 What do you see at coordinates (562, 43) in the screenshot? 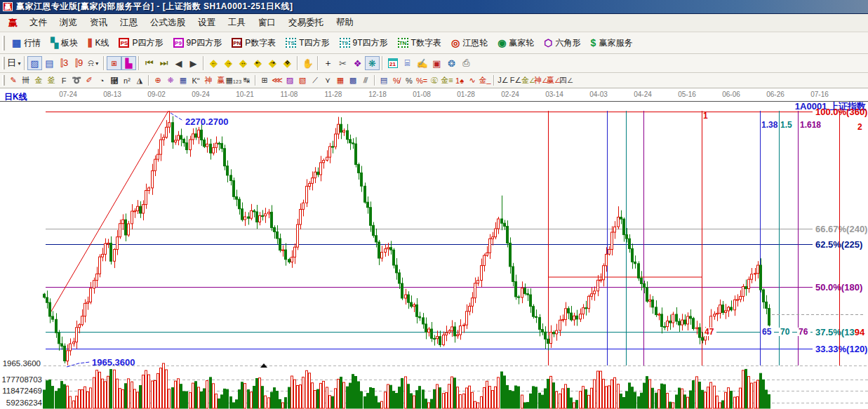
I see `hexagon-button: ⬡六角形` at bounding box center [562, 43].